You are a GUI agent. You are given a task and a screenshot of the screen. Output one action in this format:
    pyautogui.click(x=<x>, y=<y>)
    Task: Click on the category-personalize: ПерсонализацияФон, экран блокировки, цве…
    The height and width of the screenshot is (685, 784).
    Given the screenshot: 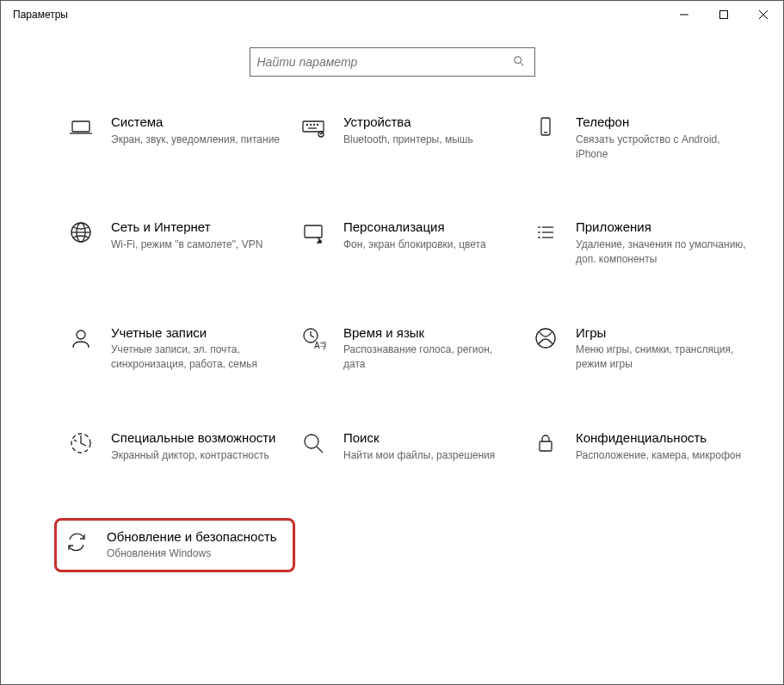 What is the action you would take?
    pyautogui.click(x=411, y=243)
    